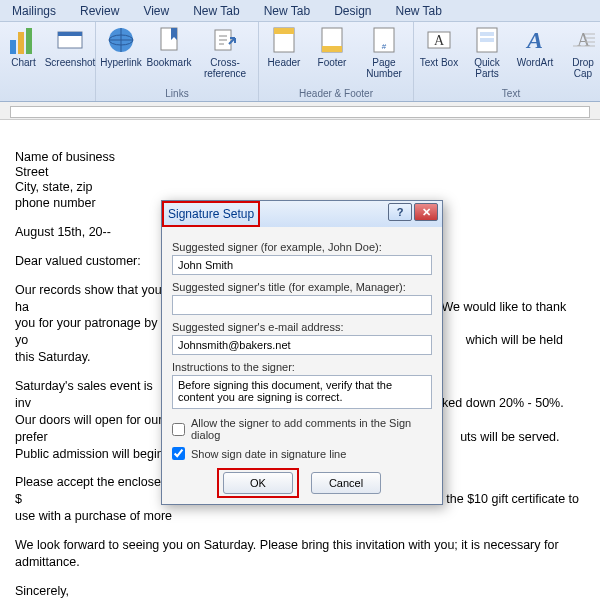 The image size is (600, 600). Describe the element at coordinates (336, 62) in the screenshot. I see `ribbon-group-header-footer: Header Footer # Page Number Header & Foo…` at that location.